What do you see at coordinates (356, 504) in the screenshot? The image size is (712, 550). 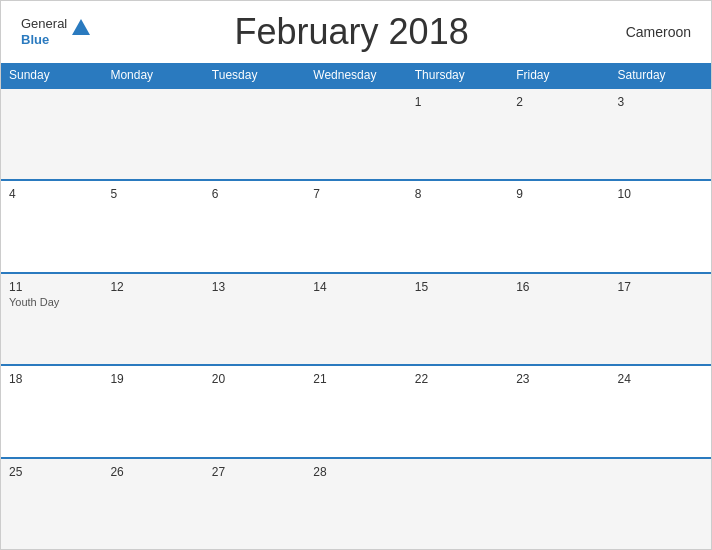 I see `day-cell: 28` at bounding box center [356, 504].